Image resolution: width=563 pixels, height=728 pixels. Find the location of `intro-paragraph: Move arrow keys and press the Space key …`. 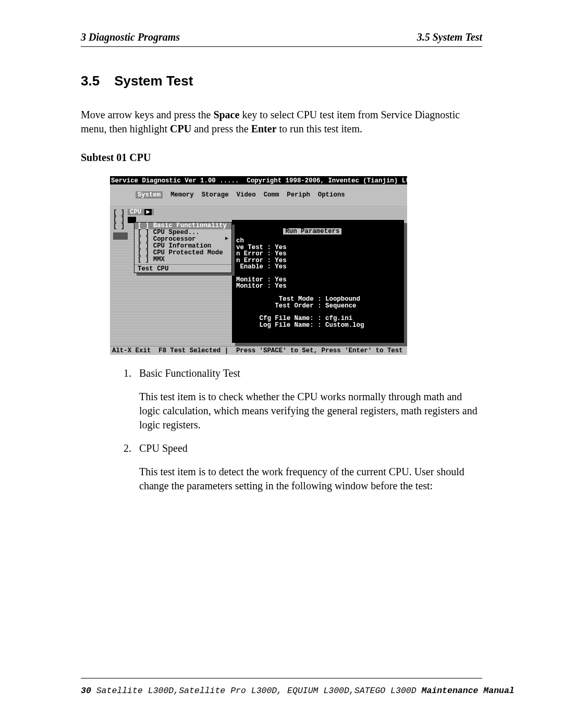

intro-paragraph: Move arrow keys and press the Space key … is located at coordinates (282, 122).